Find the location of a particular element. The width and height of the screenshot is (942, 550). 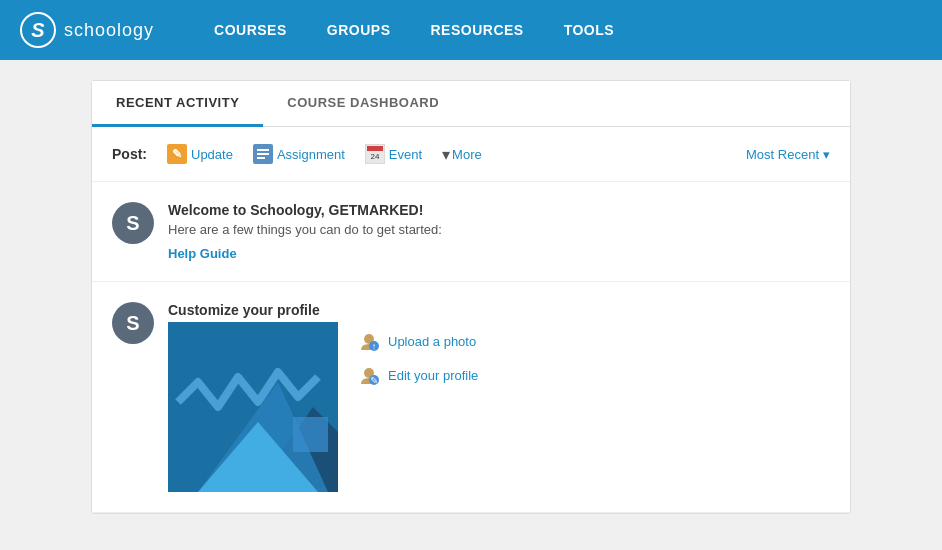

welcome-title: Welcome to Schoology, GETMARKED! is located at coordinates (499, 210).